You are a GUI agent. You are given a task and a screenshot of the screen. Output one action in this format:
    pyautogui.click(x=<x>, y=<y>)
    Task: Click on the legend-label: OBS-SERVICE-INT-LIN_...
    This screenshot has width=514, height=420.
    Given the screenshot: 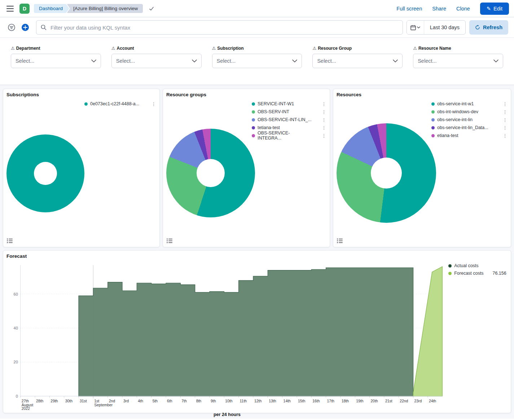 What is the action you would take?
    pyautogui.click(x=287, y=120)
    